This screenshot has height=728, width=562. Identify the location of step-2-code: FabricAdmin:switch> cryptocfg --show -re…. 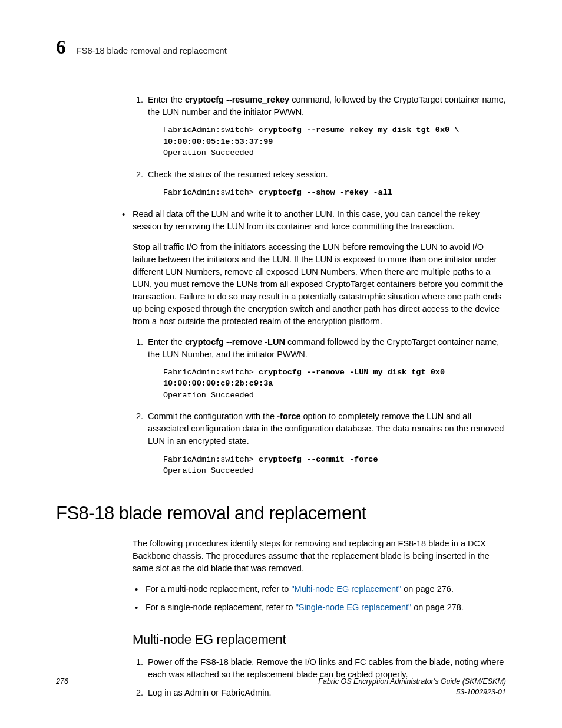
(335, 193).